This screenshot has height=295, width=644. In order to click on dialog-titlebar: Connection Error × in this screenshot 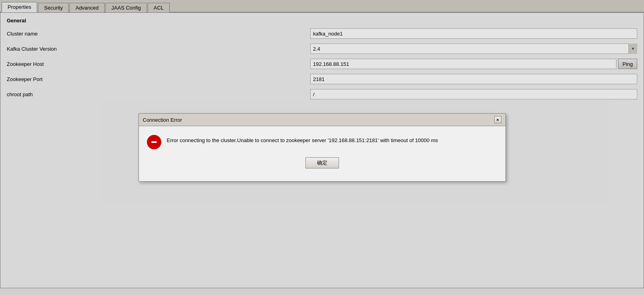, I will do `click(322, 120)`.